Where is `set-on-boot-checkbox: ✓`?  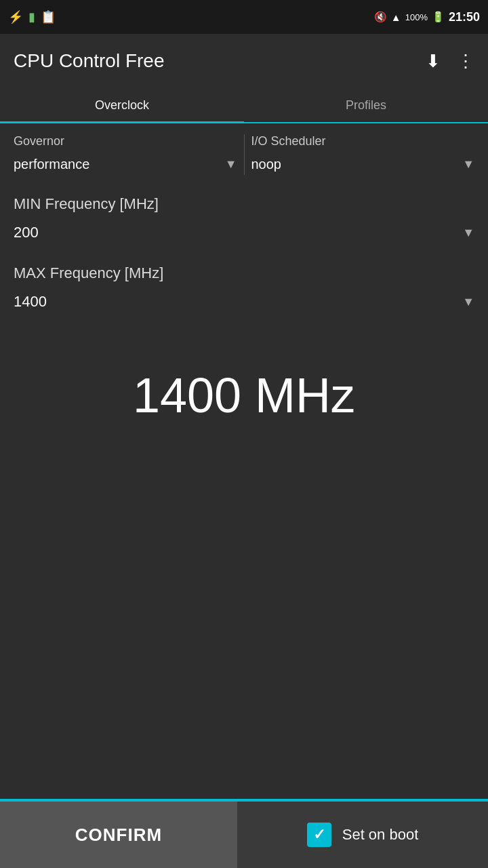 set-on-boot-checkbox: ✓ is located at coordinates (319, 835).